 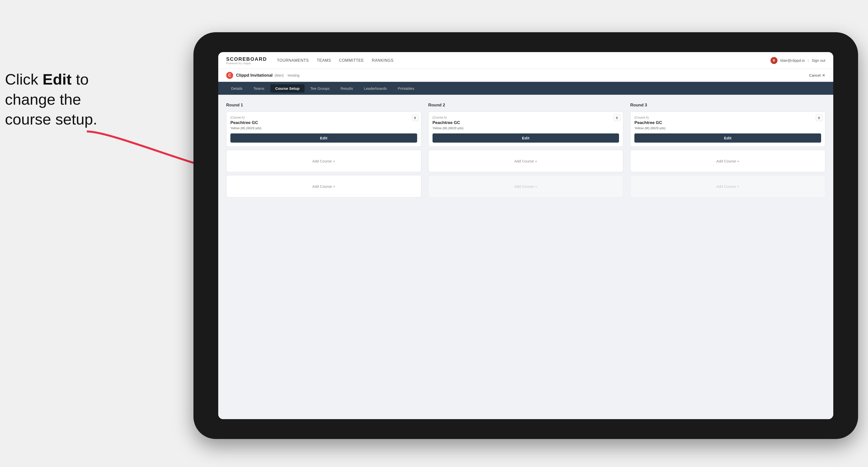 What do you see at coordinates (728, 152) in the screenshot?
I see `round-column-3: Round 3(Course A)Peachtree GCYellow (M) …` at bounding box center [728, 152].